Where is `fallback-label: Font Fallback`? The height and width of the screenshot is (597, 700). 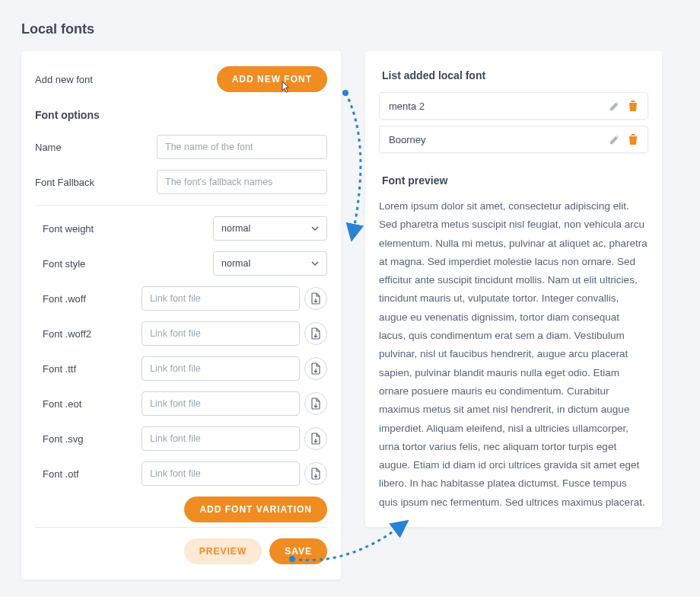
fallback-label: Font Fallback is located at coordinates (92, 183).